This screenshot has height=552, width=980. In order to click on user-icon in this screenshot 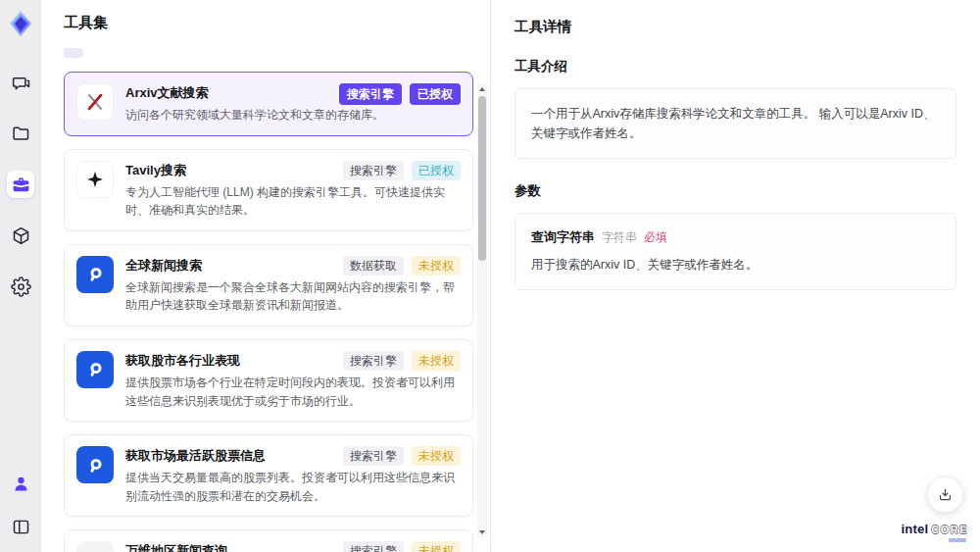, I will do `click(22, 484)`.